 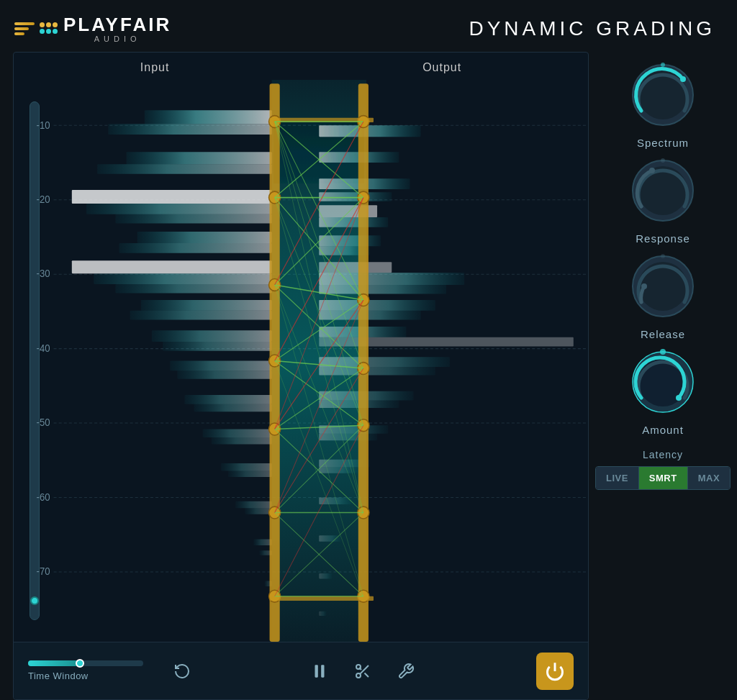 What do you see at coordinates (663, 95) in the screenshot?
I see `spectrum-knob` at bounding box center [663, 95].